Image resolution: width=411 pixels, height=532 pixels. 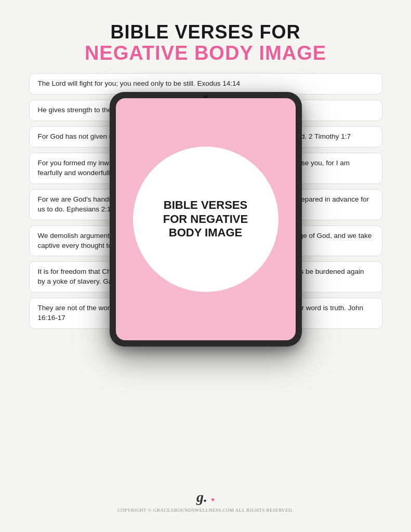 What do you see at coordinates (206, 219) in the screenshot?
I see `tablet-title: BIBLE VERSES FOR NEGATIVE BODY IMAGE` at bounding box center [206, 219].